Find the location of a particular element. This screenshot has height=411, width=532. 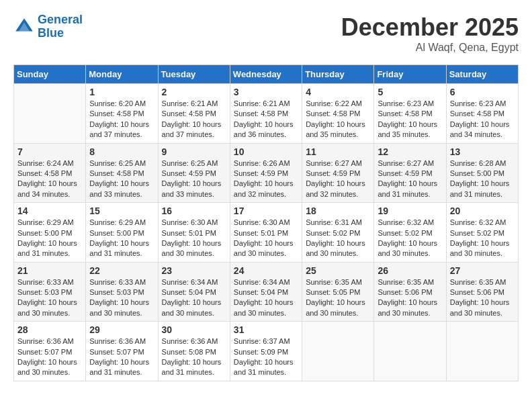

day-number: 30 is located at coordinates (194, 330).